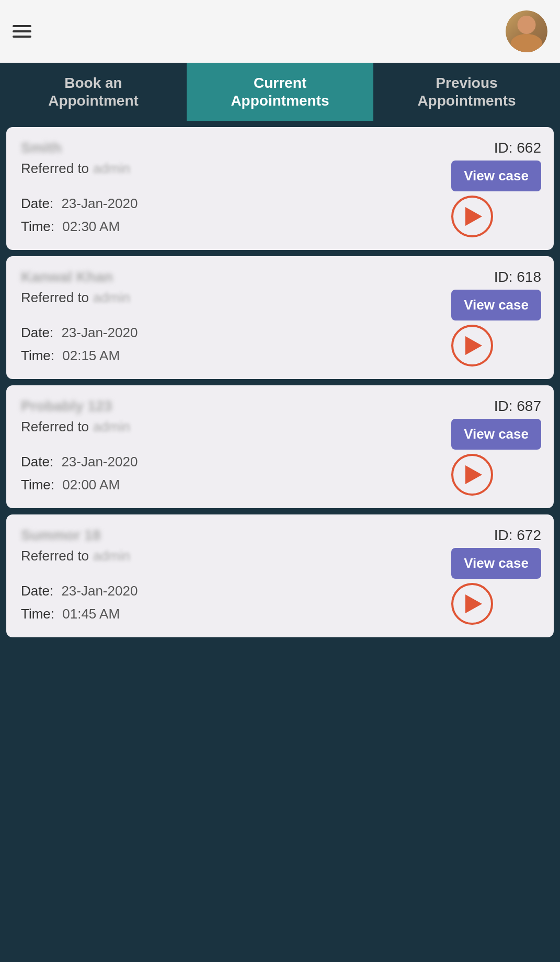  Describe the element at coordinates (93, 92) in the screenshot. I see `tab-book-appointment: Book anAppointment` at that location.